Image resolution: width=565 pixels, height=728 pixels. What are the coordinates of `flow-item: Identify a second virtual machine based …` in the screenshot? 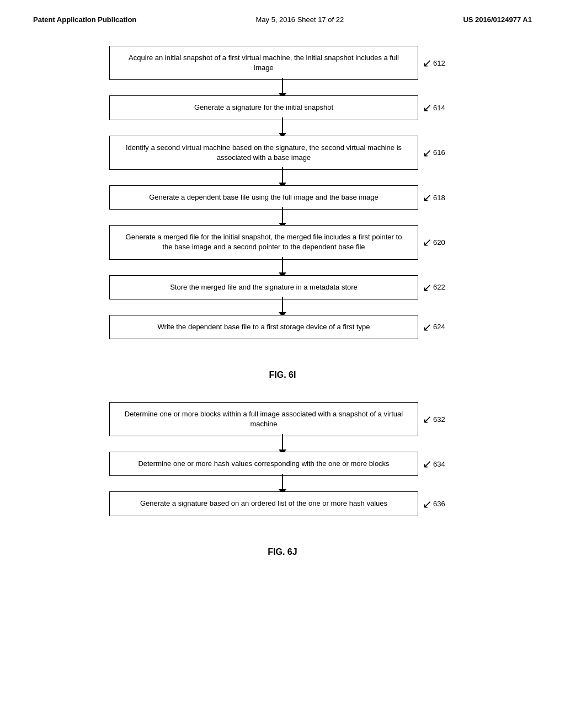 It's located at (282, 153).